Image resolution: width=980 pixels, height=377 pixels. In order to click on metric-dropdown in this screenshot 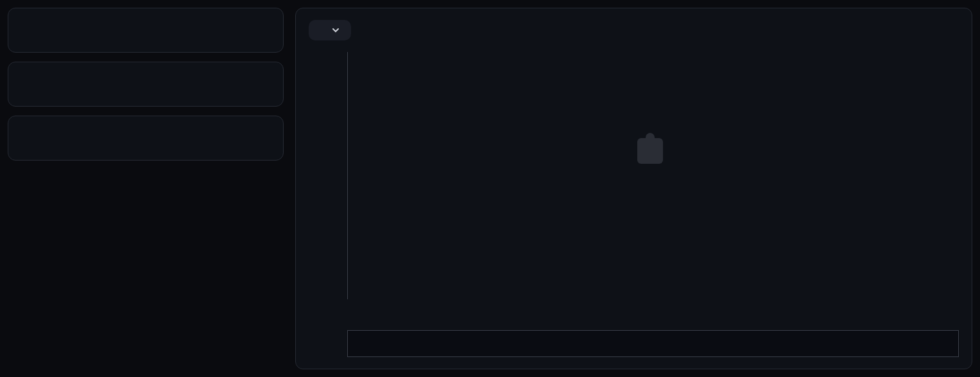, I will do `click(330, 30)`.